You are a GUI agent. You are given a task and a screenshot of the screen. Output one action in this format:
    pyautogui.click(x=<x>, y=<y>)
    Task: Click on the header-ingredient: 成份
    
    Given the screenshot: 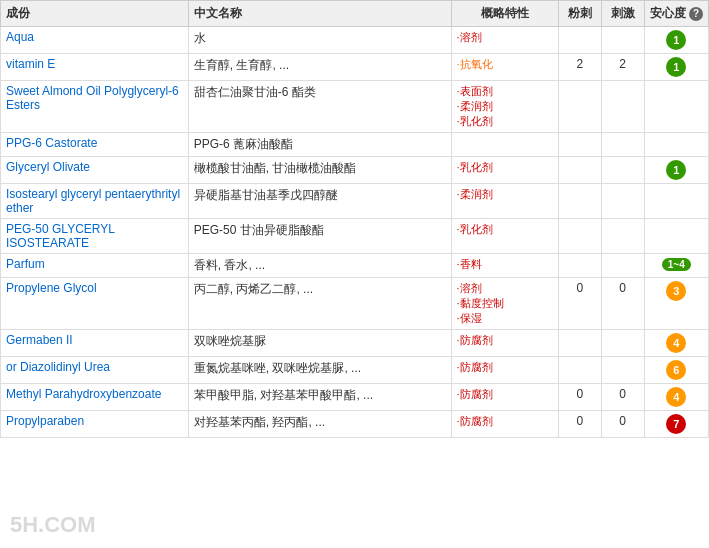 What is the action you would take?
    pyautogui.click(x=95, y=14)
    